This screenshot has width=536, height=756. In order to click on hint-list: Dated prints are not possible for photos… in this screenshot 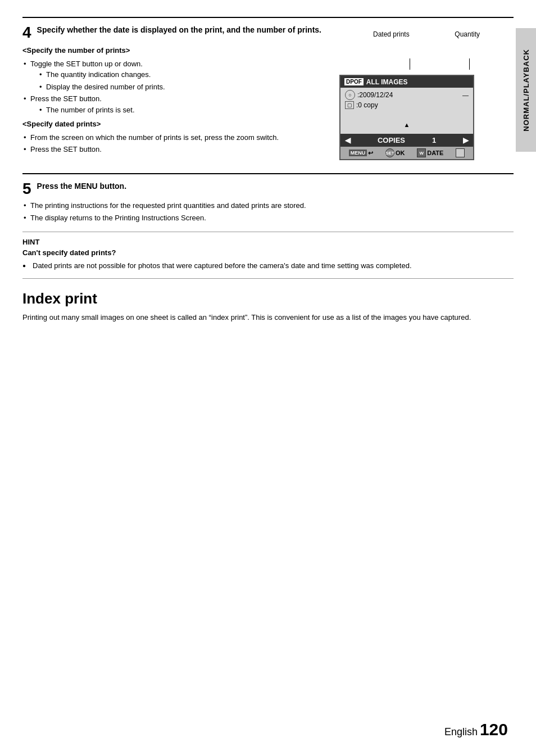, I will do `click(254, 266)`.